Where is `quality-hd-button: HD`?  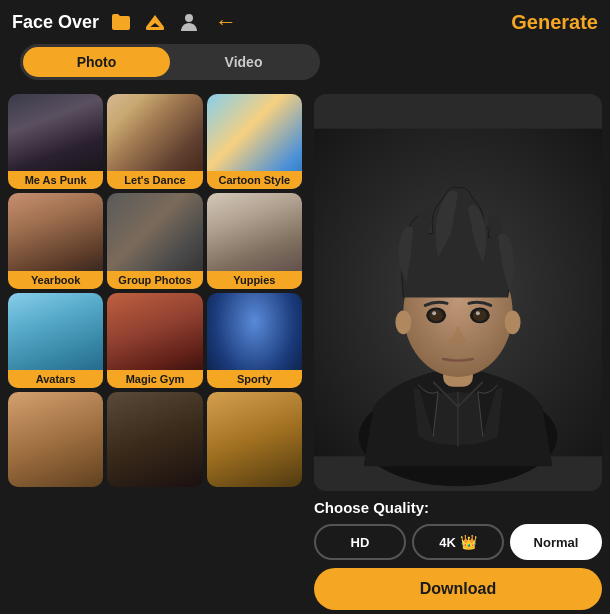 quality-hd-button: HD is located at coordinates (360, 542).